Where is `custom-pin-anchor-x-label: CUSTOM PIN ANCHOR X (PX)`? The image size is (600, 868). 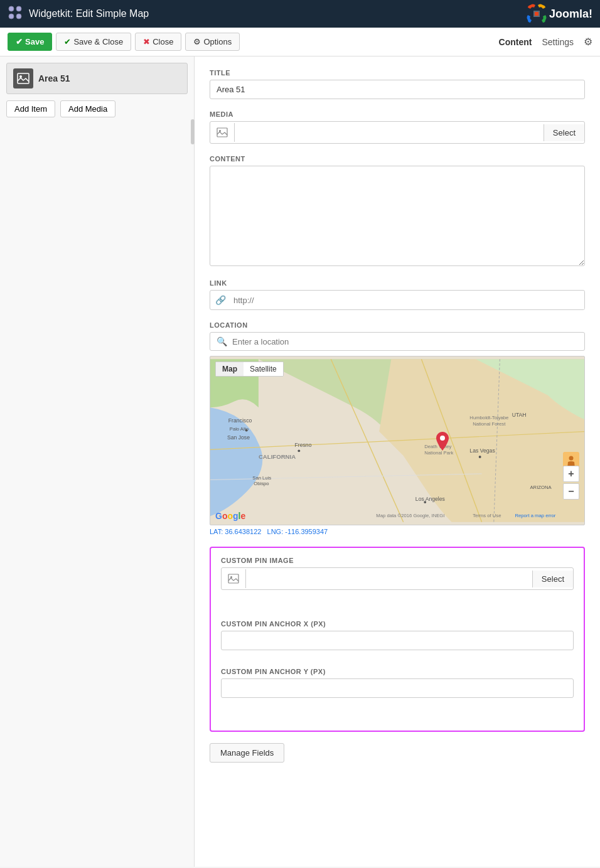
custom-pin-anchor-x-label: CUSTOM PIN ANCHOR X (PX) is located at coordinates (397, 624).